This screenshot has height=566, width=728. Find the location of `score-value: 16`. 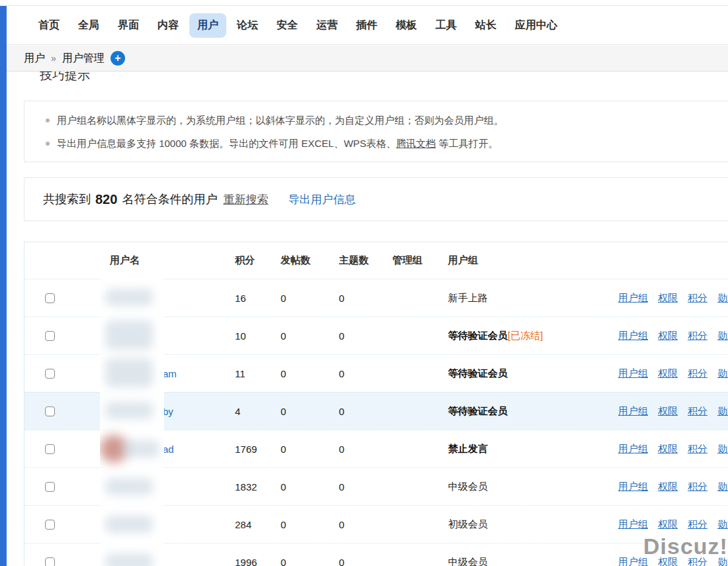

score-value: 16 is located at coordinates (251, 298).